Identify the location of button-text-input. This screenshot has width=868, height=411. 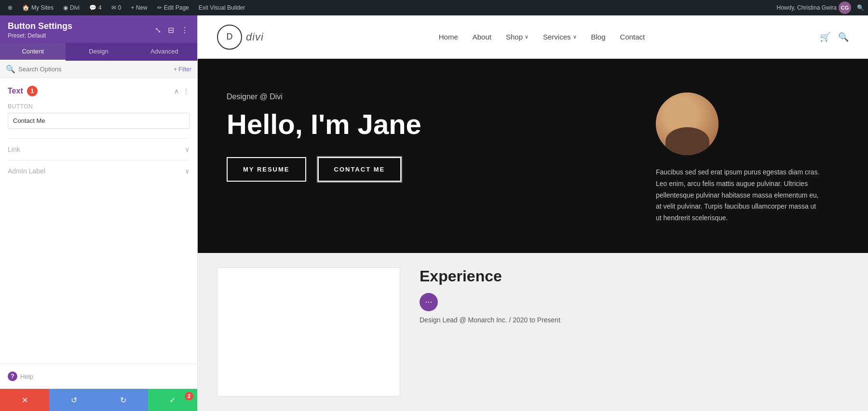
(98, 120).